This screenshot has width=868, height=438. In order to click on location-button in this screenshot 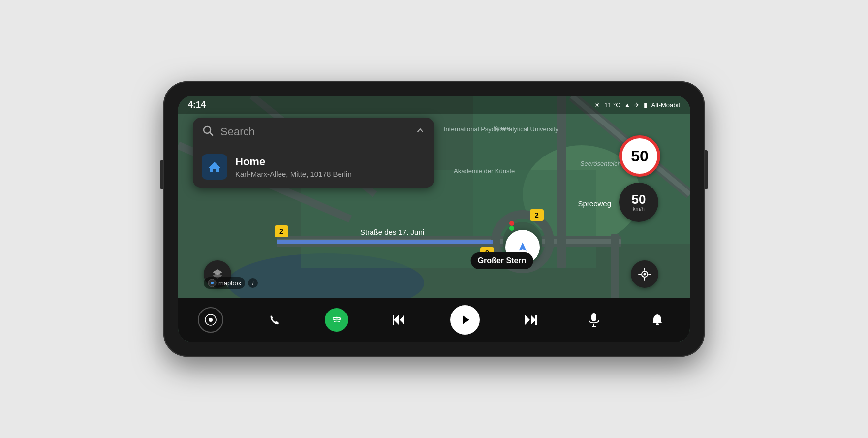, I will do `click(645, 274)`.